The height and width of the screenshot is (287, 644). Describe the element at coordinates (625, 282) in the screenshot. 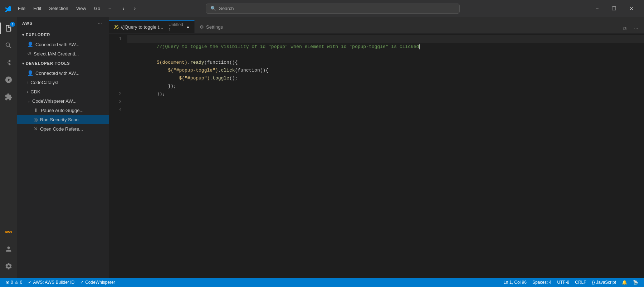

I see `status-notifications: 🔔` at that location.